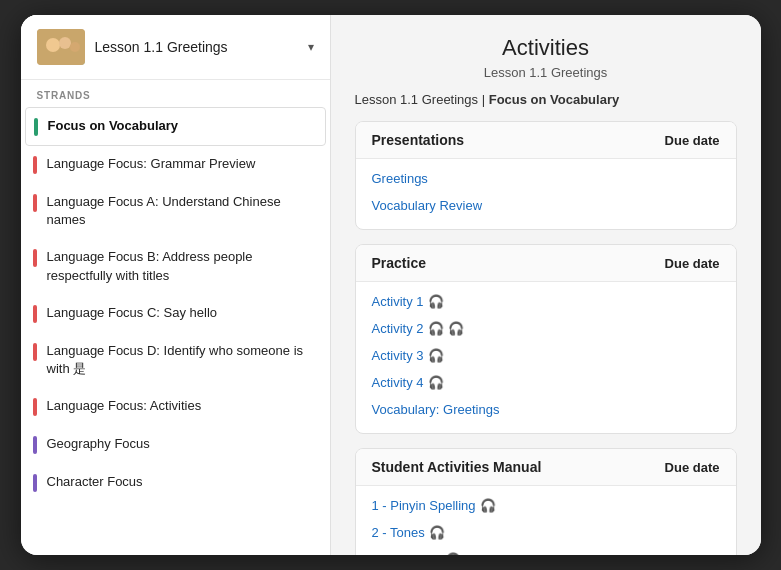  Describe the element at coordinates (176, 407) in the screenshot. I see `sidebar-item-activities: Language Focus: Activities` at that location.